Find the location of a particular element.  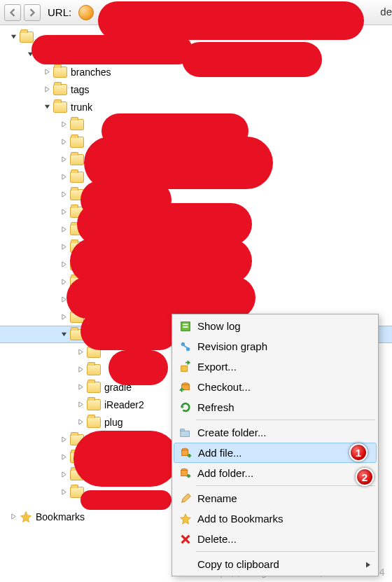

toolbar: URL: is located at coordinates (196, 13).